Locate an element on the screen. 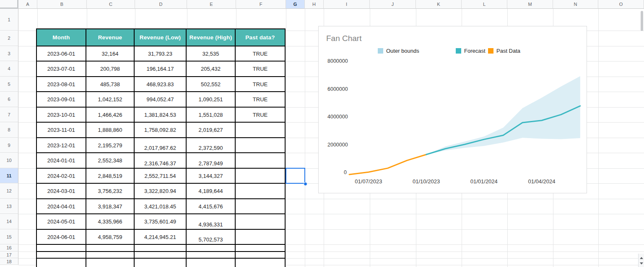 The height and width of the screenshot is (267, 644). column-header-L: L is located at coordinates (485, 4).